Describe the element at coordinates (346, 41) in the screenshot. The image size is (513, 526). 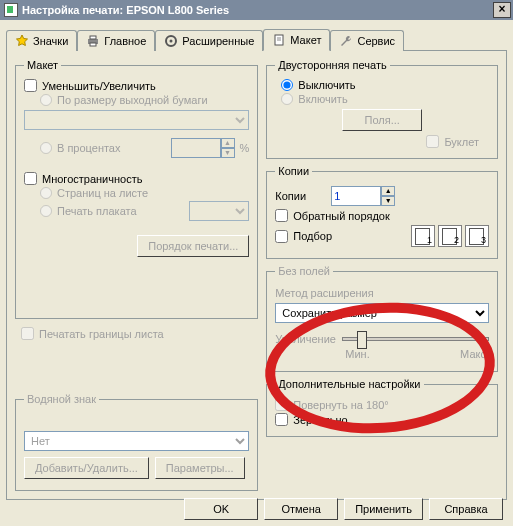
I see `wrench-icon` at that location.